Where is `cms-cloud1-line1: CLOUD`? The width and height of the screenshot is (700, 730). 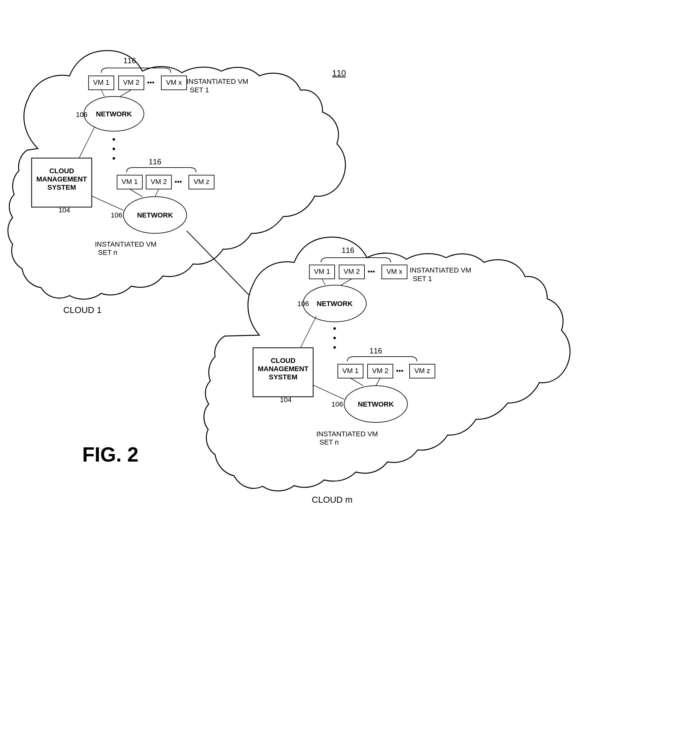 cms-cloud1-line1: CLOUD is located at coordinates (62, 171).